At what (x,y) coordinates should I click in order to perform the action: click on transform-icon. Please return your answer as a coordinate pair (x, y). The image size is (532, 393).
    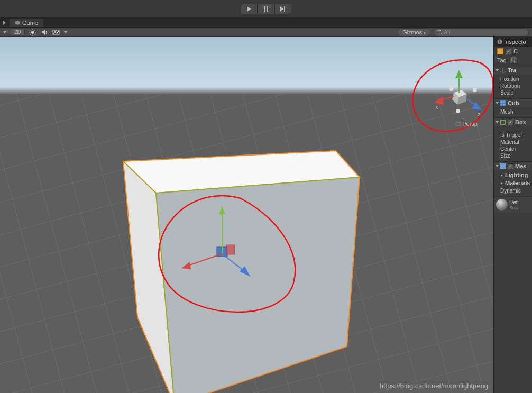
    Looking at the image, I should click on (503, 70).